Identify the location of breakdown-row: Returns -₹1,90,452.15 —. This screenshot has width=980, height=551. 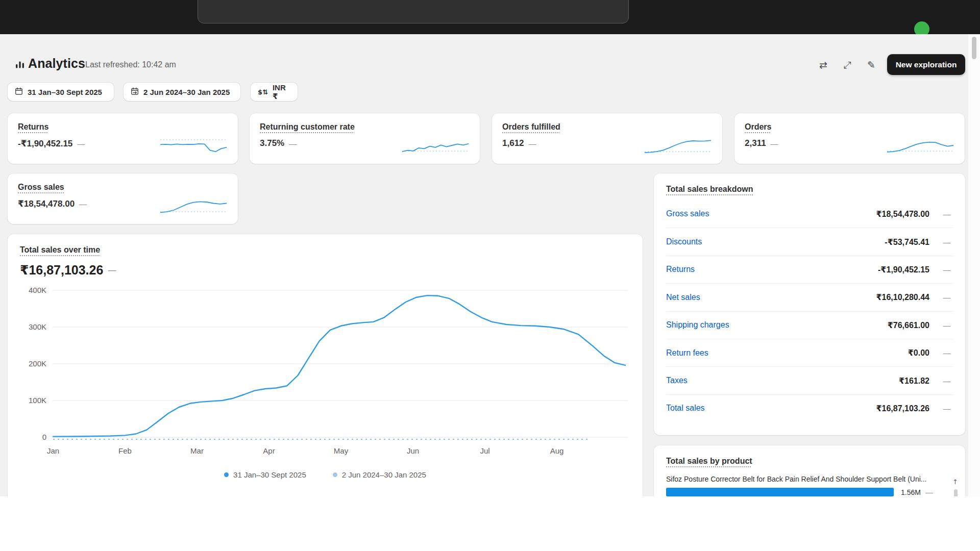
(810, 269).